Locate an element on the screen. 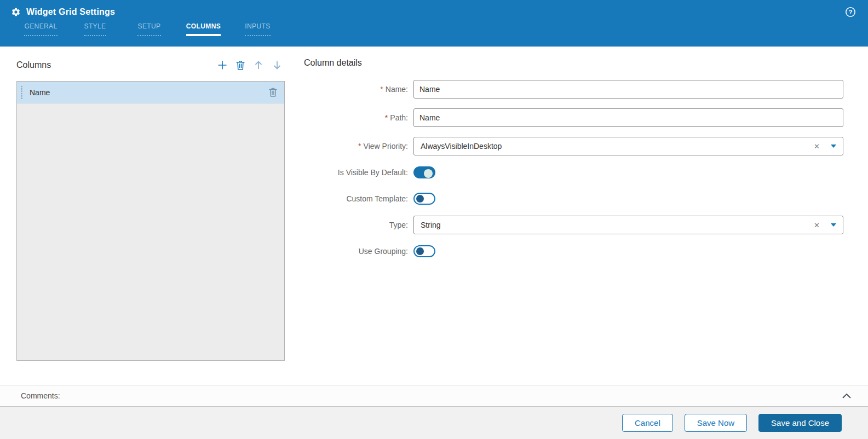 Image resolution: width=868 pixels, height=439 pixels. view-priority-dropdown: AlwaysVisibleInDesktop ✕ is located at coordinates (629, 146).